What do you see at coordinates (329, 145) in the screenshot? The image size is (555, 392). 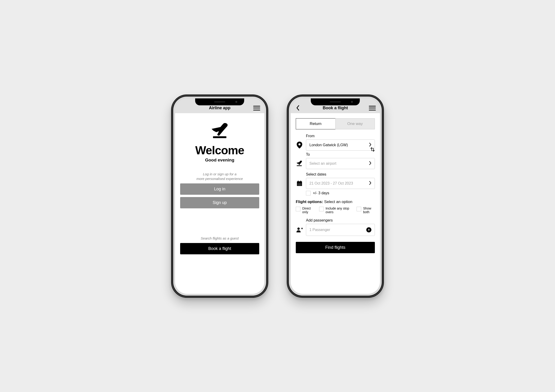 I see `from-value: London Gatwick (LGW)` at bounding box center [329, 145].